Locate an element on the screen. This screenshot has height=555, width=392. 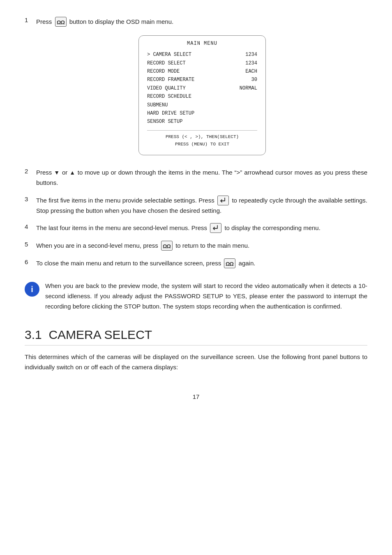
step-5: 5 When you are in a second-level menu, p… is located at coordinates (196, 246).